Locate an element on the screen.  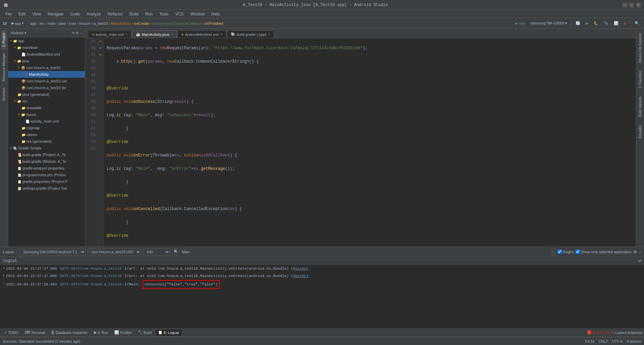
sync-button: 🔄 is located at coordinates (578, 23).